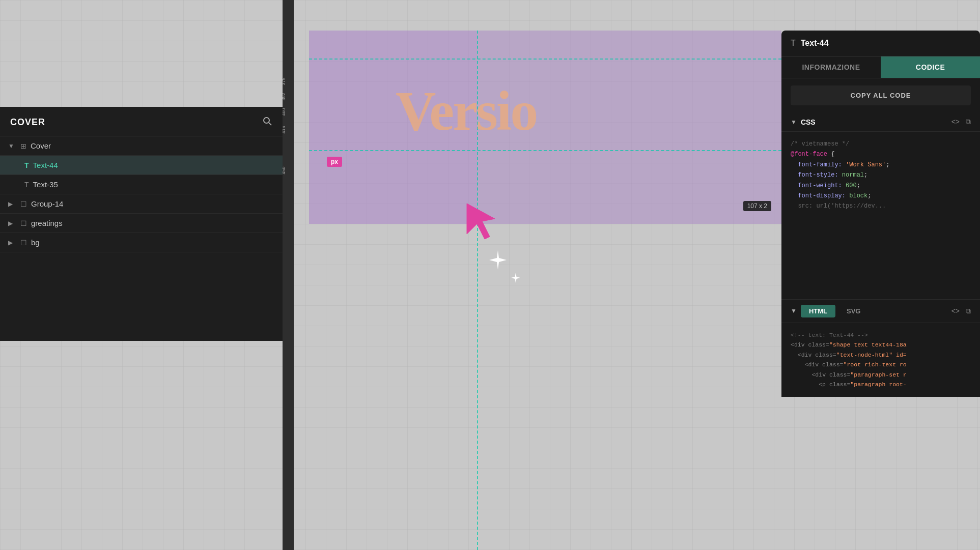  What do you see at coordinates (498, 261) in the screenshot?
I see `sparkle-large-icon` at bounding box center [498, 261].